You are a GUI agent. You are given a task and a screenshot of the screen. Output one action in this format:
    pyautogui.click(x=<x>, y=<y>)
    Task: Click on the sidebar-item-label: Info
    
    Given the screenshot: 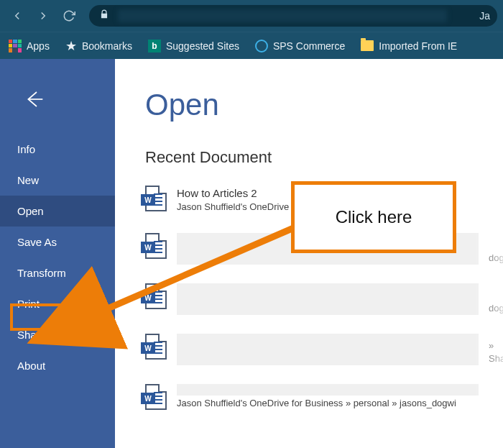 What is the action you would take?
    pyautogui.click(x=26, y=150)
    